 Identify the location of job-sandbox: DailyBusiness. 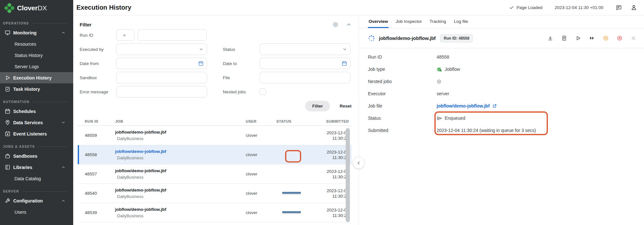
(181, 216).